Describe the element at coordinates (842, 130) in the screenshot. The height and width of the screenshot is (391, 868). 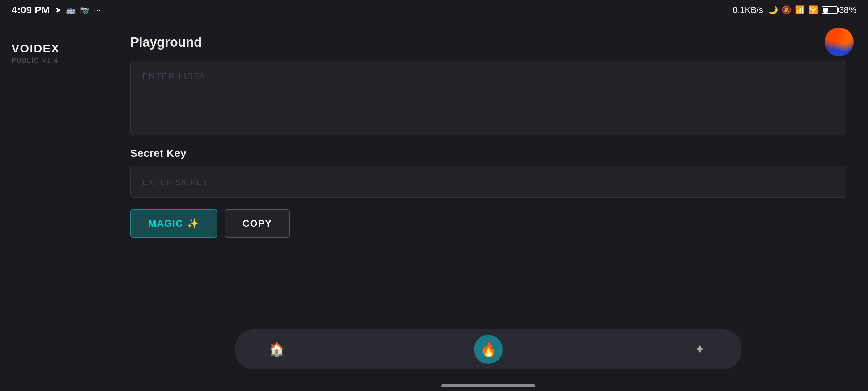
I see `resize-indicator: ·` at that location.